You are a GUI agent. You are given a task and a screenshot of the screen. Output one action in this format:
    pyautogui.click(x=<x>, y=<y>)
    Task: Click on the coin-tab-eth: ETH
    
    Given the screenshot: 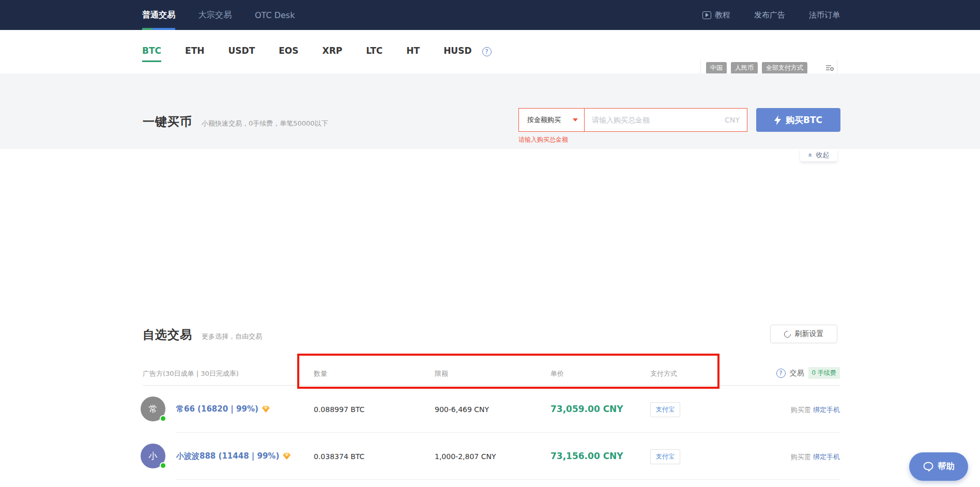 What is the action you would take?
    pyautogui.click(x=194, y=52)
    